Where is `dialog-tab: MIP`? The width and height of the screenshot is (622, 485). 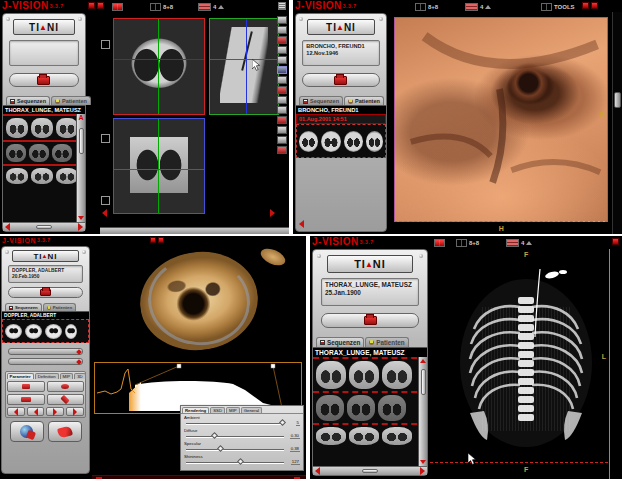
dialog-tab: MIP is located at coordinates (233, 410).